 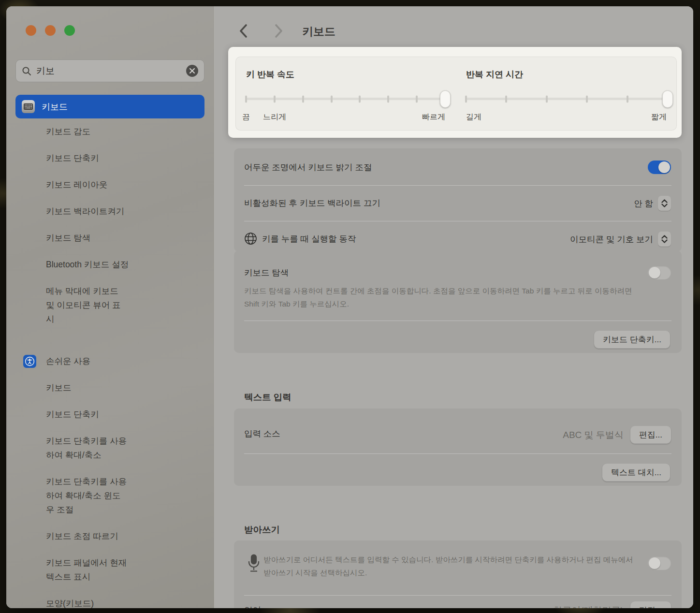 I want to click on key-repeat-fast-label: 빠르게, so click(x=434, y=117).